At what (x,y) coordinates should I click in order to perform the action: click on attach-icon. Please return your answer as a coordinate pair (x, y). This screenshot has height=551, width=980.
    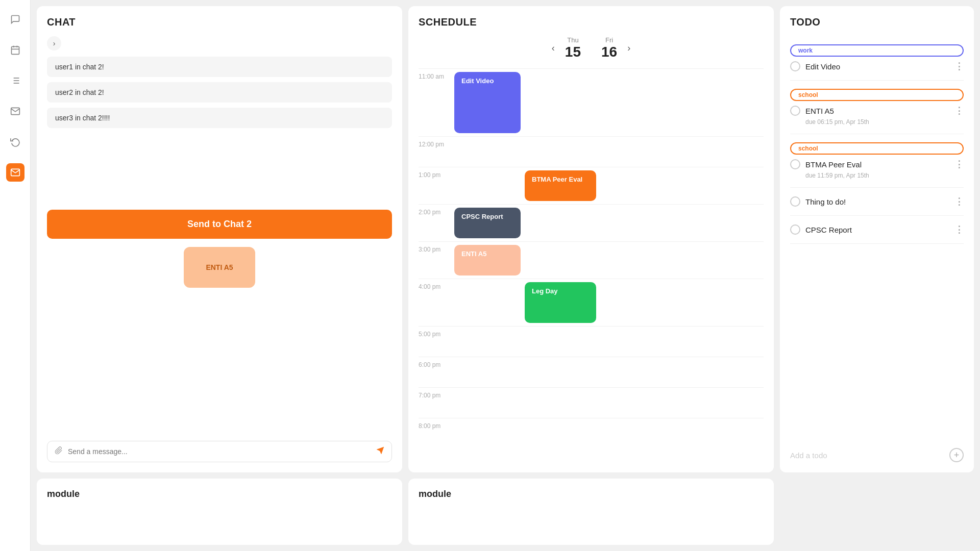
    Looking at the image, I should click on (59, 452).